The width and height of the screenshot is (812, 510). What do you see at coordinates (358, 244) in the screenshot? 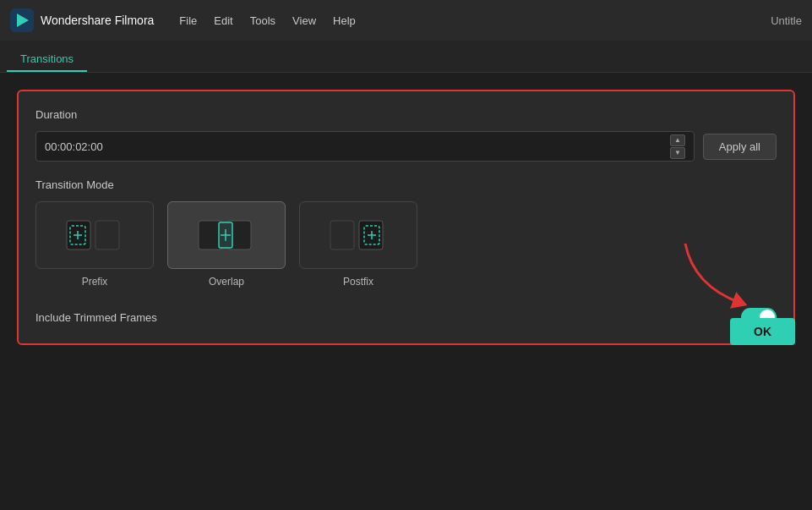
I see `mode-postfix: Postfix` at bounding box center [358, 244].